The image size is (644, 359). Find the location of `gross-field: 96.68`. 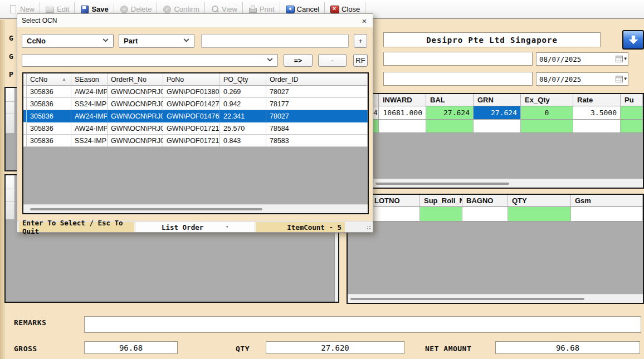

gross-field: 96.68 is located at coordinates (131, 347).